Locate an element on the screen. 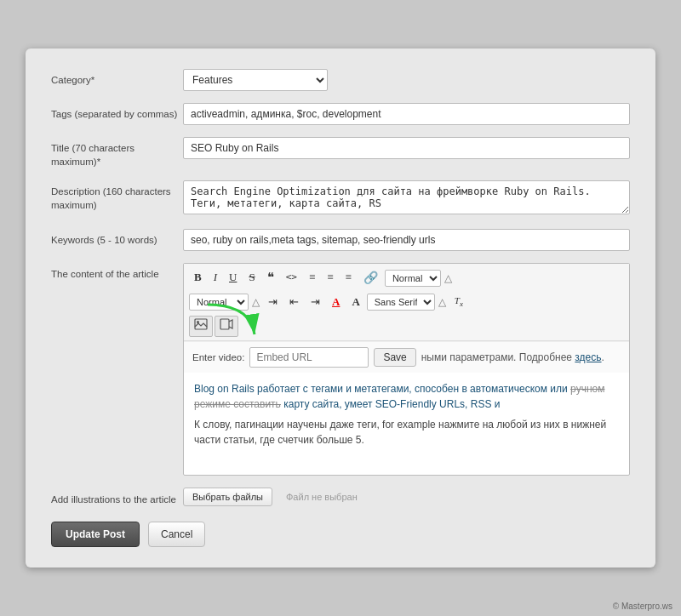  blockquote-button: ❝ is located at coordinates (271, 278).